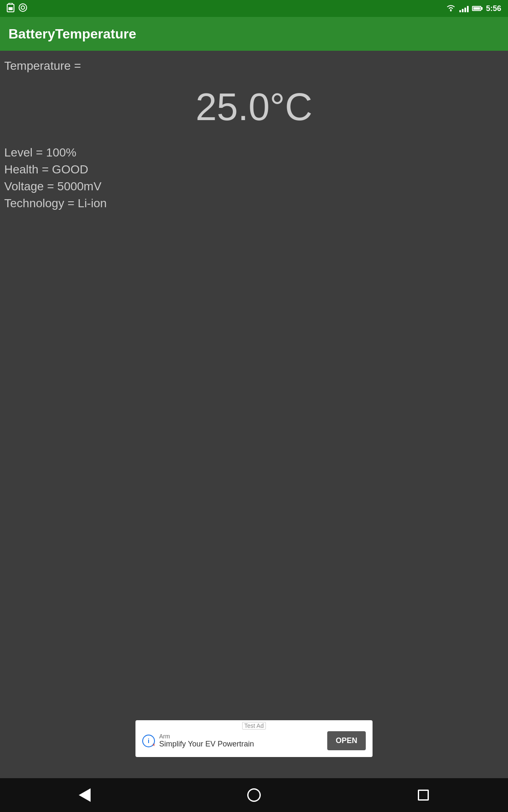  I want to click on recents-button, so click(423, 795).